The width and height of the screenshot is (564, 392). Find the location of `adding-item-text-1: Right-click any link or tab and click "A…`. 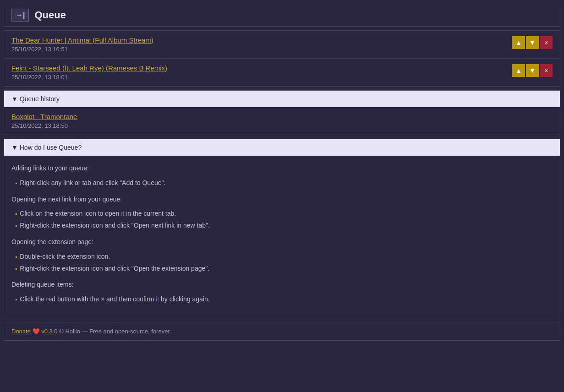

adding-item-text-1: Right-click any link or tab and click "A… is located at coordinates (93, 183).